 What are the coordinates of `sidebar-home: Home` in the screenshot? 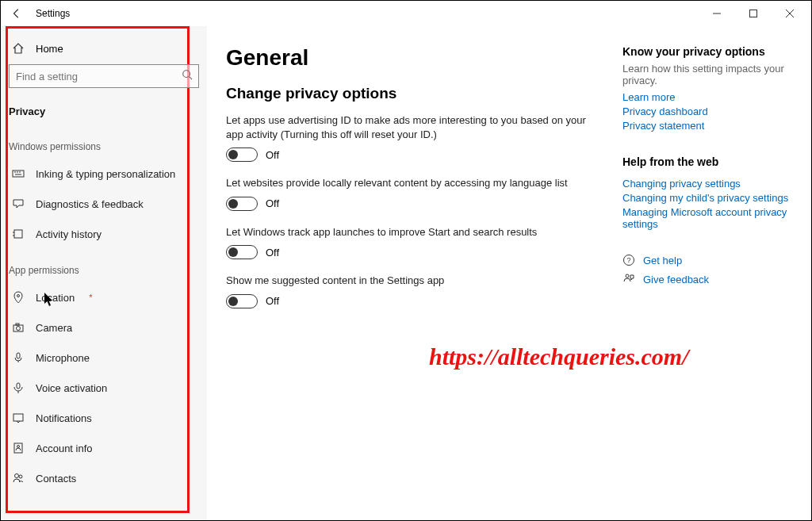 It's located at (104, 48).